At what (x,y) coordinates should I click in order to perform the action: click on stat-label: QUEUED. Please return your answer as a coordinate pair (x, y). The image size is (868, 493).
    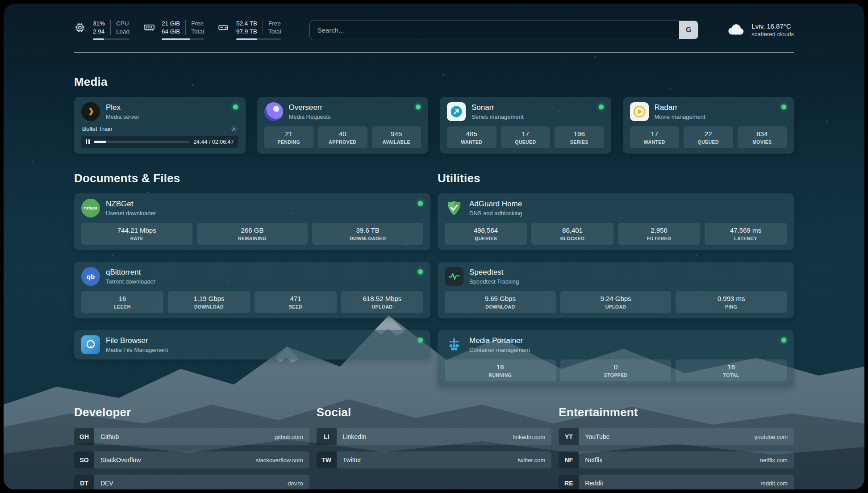
    Looking at the image, I should click on (526, 142).